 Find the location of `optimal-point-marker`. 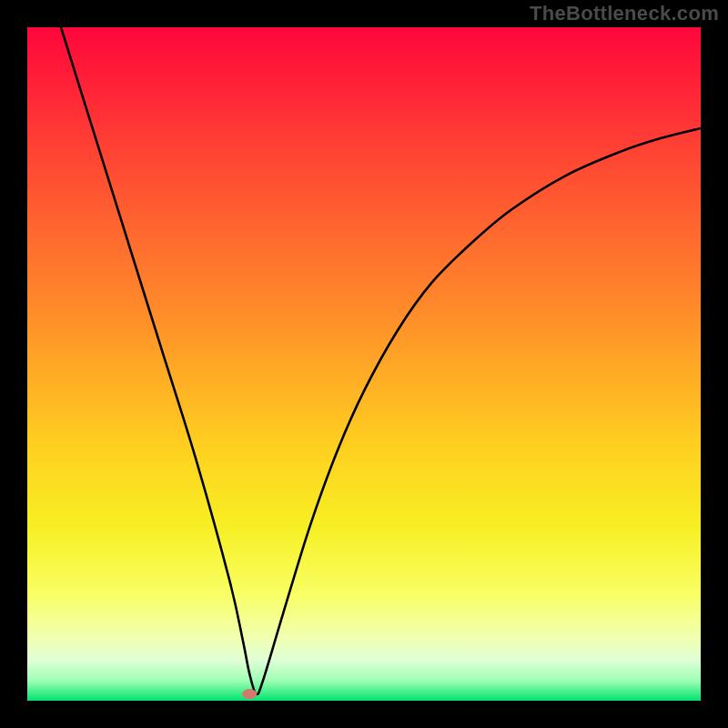

optimal-point-marker is located at coordinates (249, 693).